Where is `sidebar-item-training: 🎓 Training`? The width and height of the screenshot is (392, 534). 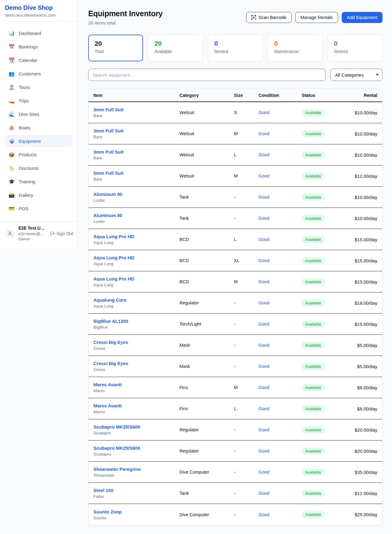 sidebar-item-training: 🎓 Training is located at coordinates (39, 181).